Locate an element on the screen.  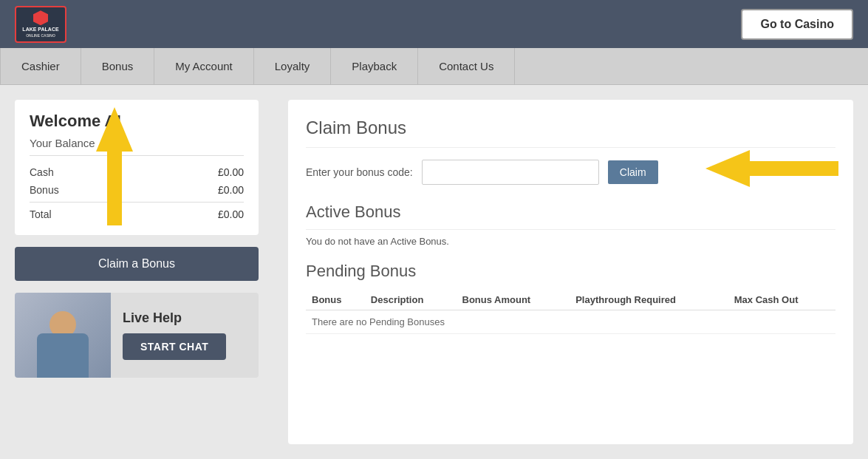
total-value: £0.00 is located at coordinates (230, 214).